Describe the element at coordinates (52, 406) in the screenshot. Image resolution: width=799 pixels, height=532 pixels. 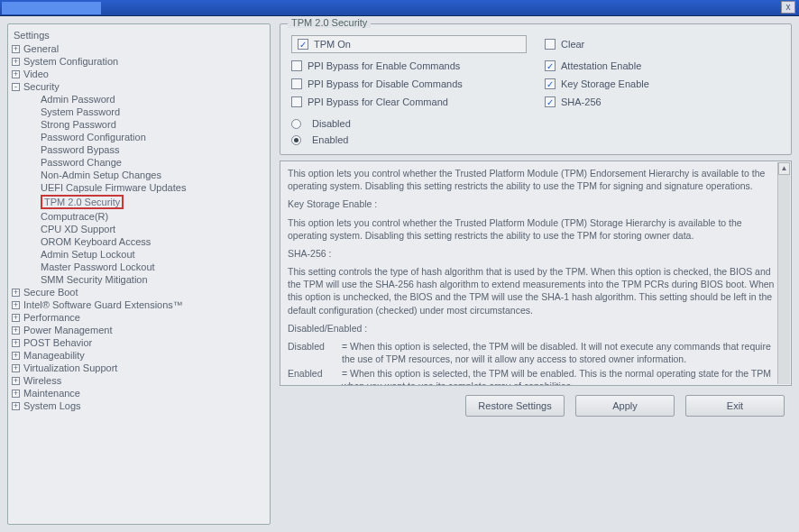
I see `tree-label: System Logs` at that location.